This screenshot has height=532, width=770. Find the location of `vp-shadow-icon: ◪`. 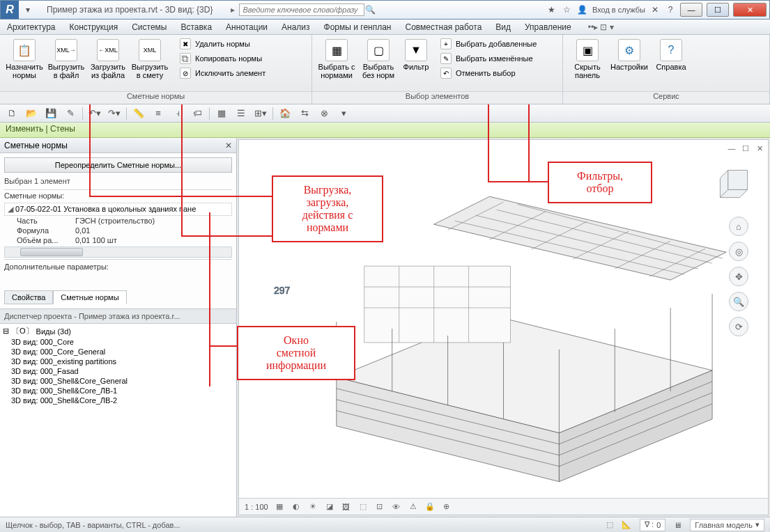

vp-shadow-icon: ◪ is located at coordinates (330, 507).